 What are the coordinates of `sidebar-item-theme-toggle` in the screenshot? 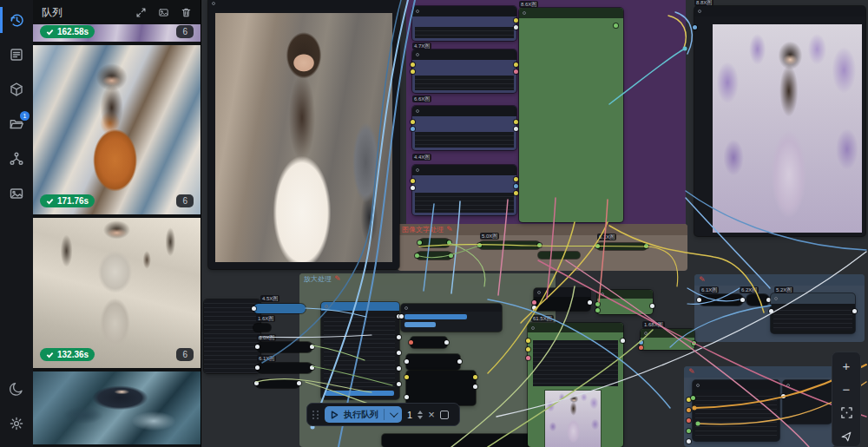 It's located at (16, 389).